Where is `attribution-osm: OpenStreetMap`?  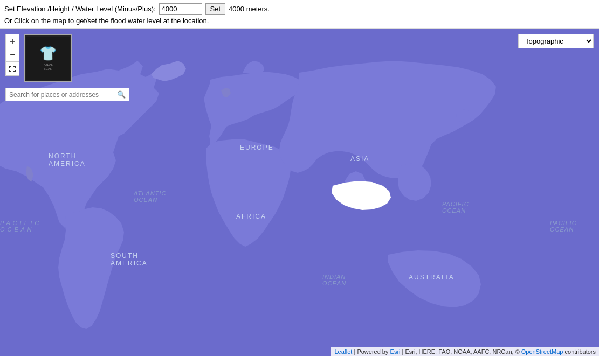 attribution-osm: OpenStreetMap is located at coordinates (542, 352).